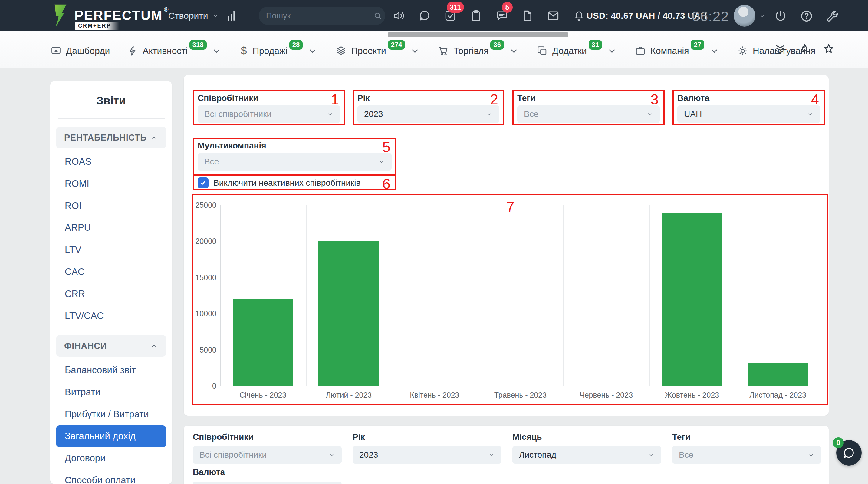 The image size is (868, 484). I want to click on select-value: Листопад, so click(538, 455).